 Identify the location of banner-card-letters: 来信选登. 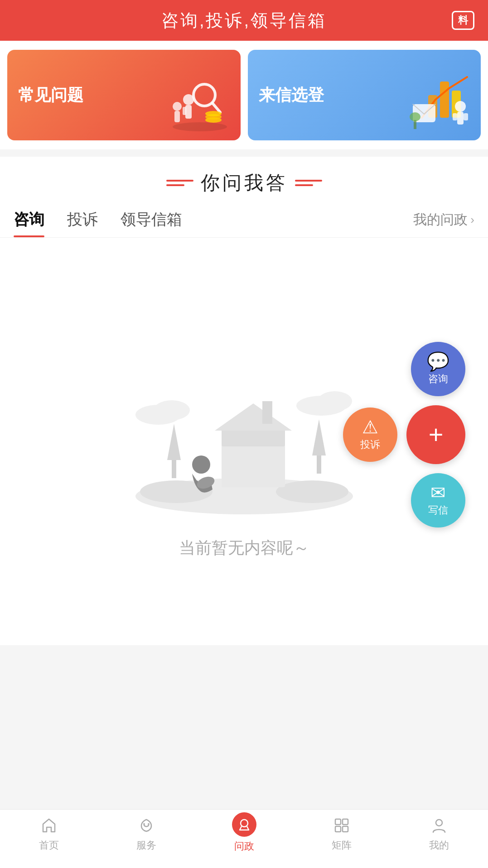
(364, 95).